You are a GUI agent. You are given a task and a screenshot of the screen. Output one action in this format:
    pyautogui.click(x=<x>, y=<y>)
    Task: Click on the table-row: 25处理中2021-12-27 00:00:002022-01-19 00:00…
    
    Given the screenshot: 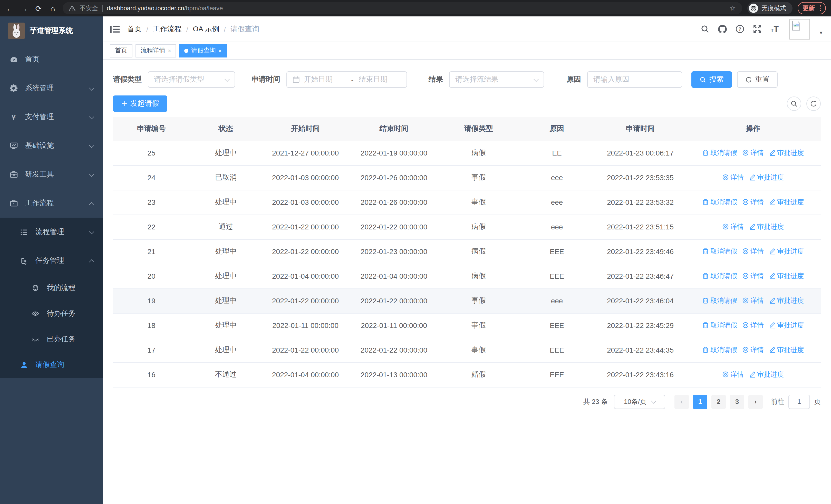 What is the action you would take?
    pyautogui.click(x=467, y=153)
    